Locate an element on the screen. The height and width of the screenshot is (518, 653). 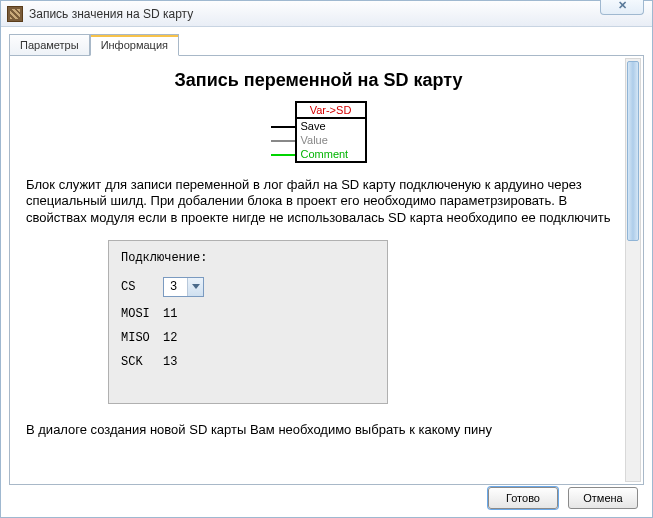
connection-title: Подключение: is located at coordinates (248, 258).